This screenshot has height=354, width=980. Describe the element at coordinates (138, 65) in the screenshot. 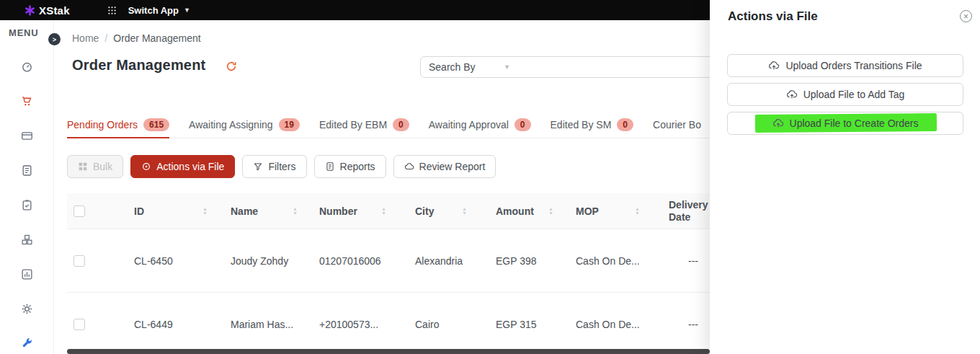

I see `page-title: Order Management` at that location.